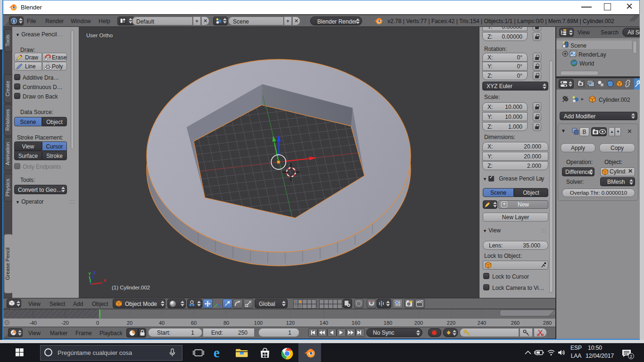 The height and width of the screenshot is (362, 644). What do you see at coordinates (162, 323) in the screenshot?
I see `svg-text: 40` at bounding box center [162, 323].